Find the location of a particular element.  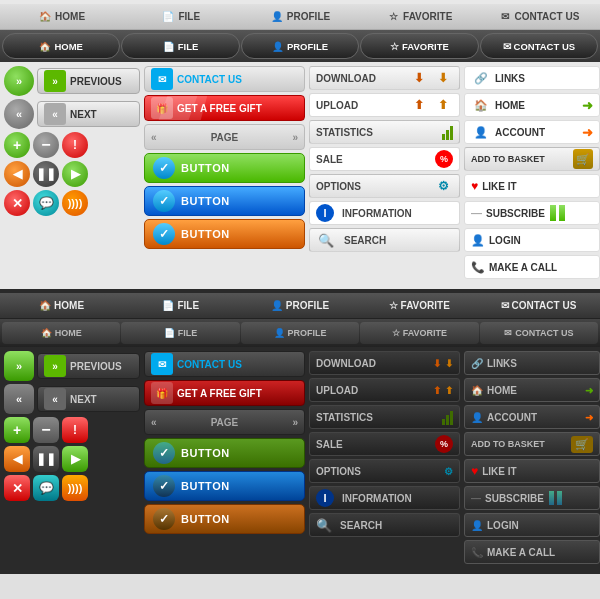

dark-account-item: 👤 ACCOUNT ➜ is located at coordinates (532, 417).